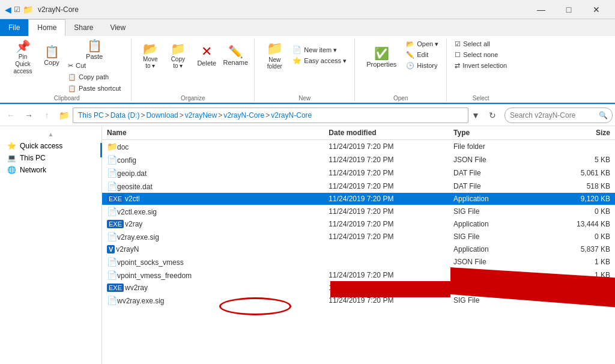 The height and width of the screenshot is (364, 615). What do you see at coordinates (359, 224) in the screenshot?
I see `table-row: EXEv2ray 11/24/2019 7:20 PM Application …` at bounding box center [359, 224].